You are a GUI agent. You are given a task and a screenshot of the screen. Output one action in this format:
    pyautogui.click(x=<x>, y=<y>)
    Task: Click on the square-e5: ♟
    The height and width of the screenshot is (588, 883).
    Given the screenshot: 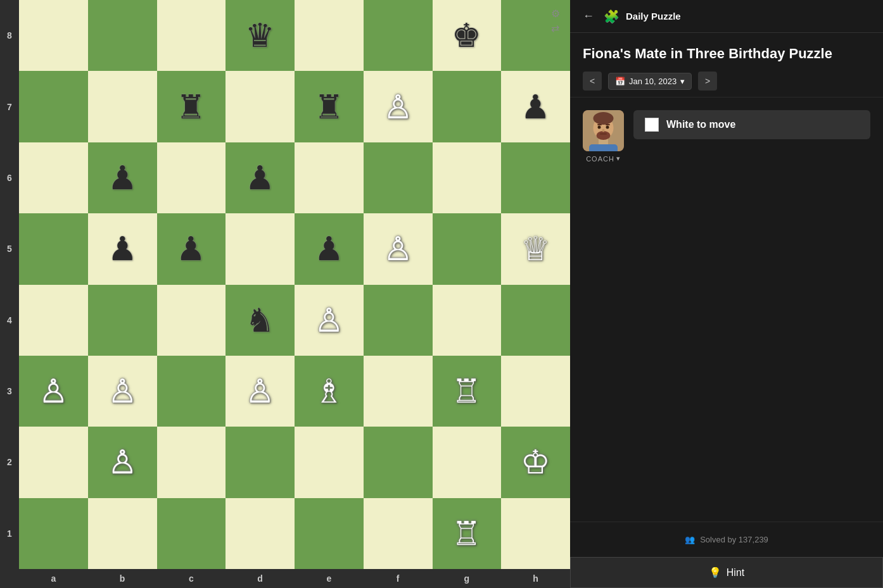 What is the action you would take?
    pyautogui.click(x=329, y=249)
    